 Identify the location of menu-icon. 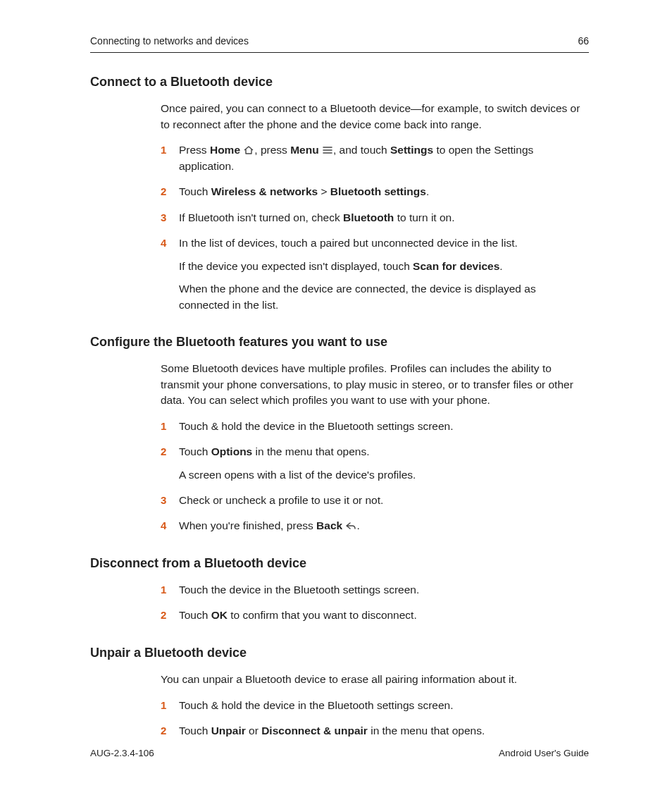
(328, 149).